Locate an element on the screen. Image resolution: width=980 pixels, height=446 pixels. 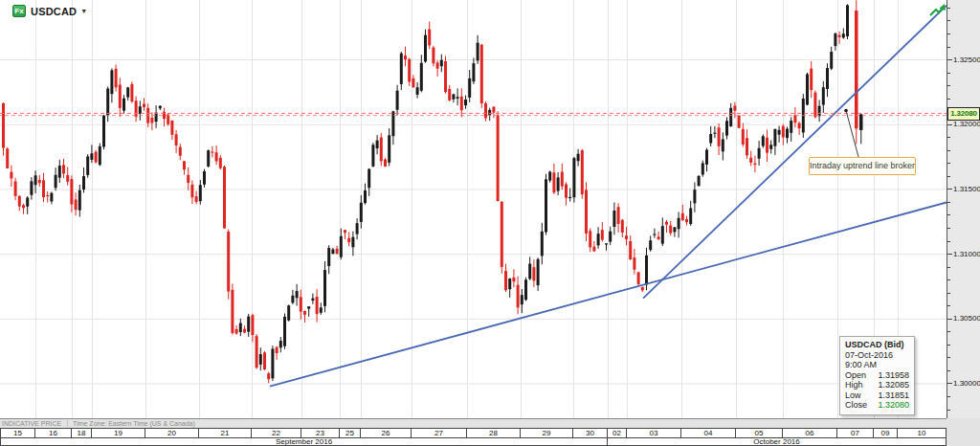
tooltip-title: USDCAD (Bid) is located at coordinates (877, 345).